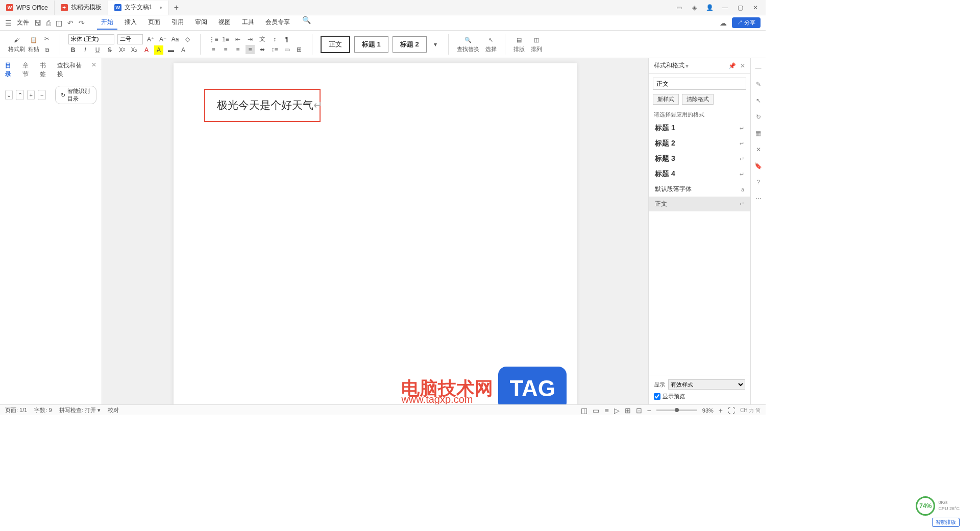 This screenshot has height=531, width=980. What do you see at coordinates (94, 70) in the screenshot?
I see `close-icon: ✕` at bounding box center [94, 70].